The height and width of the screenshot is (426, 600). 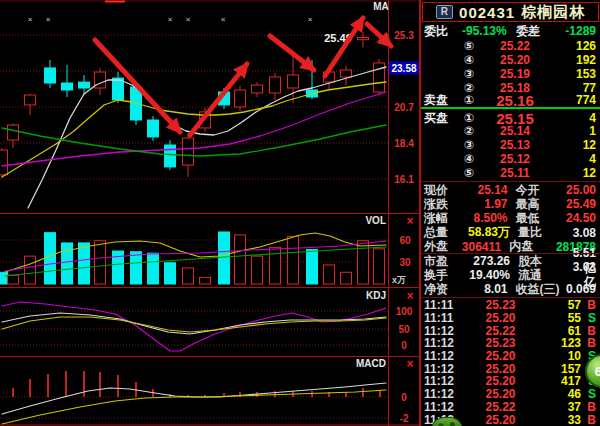 I want to click on macd-pane-label: MACD, so click(x=371, y=364).